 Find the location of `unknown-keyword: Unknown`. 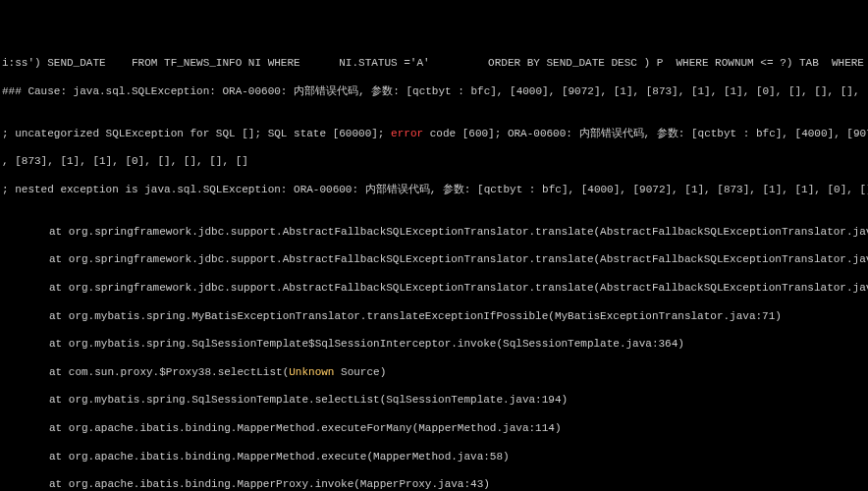

unknown-keyword: Unknown is located at coordinates (311, 372).